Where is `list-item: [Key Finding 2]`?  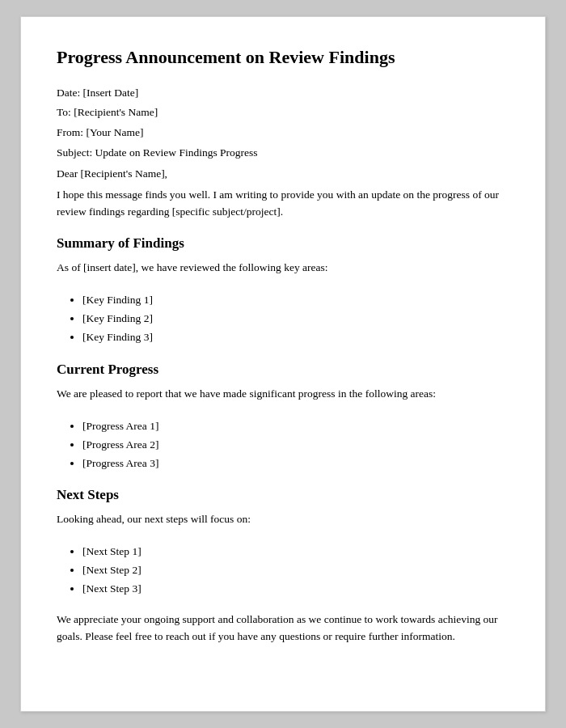
list-item: [Key Finding 2] is located at coordinates (296, 319).